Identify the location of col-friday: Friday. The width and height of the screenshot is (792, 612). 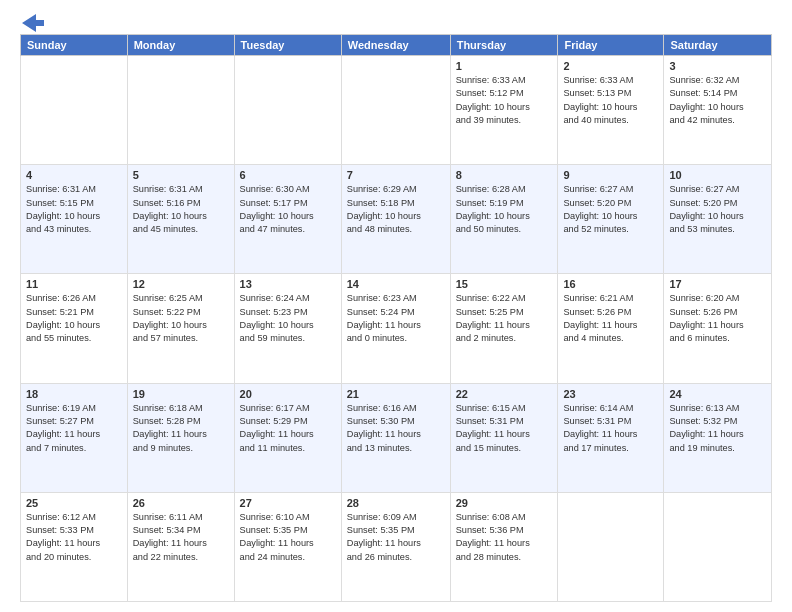
(611, 46).